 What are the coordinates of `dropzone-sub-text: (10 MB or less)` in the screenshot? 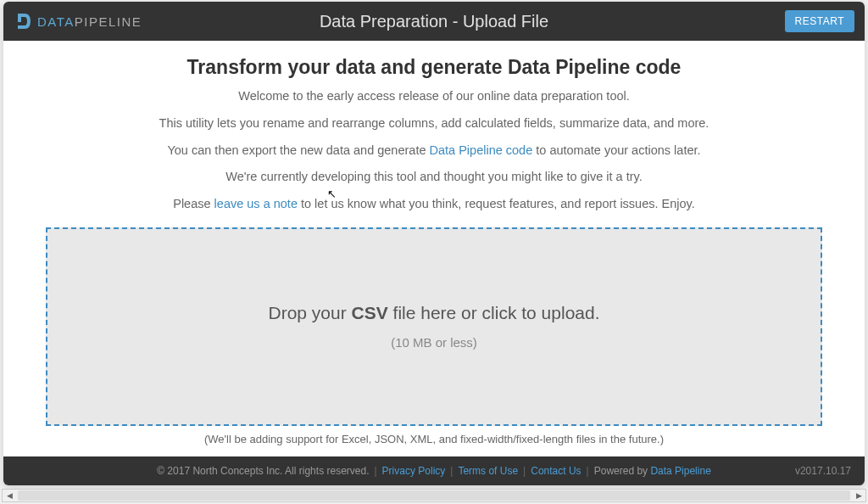 It's located at (434, 343).